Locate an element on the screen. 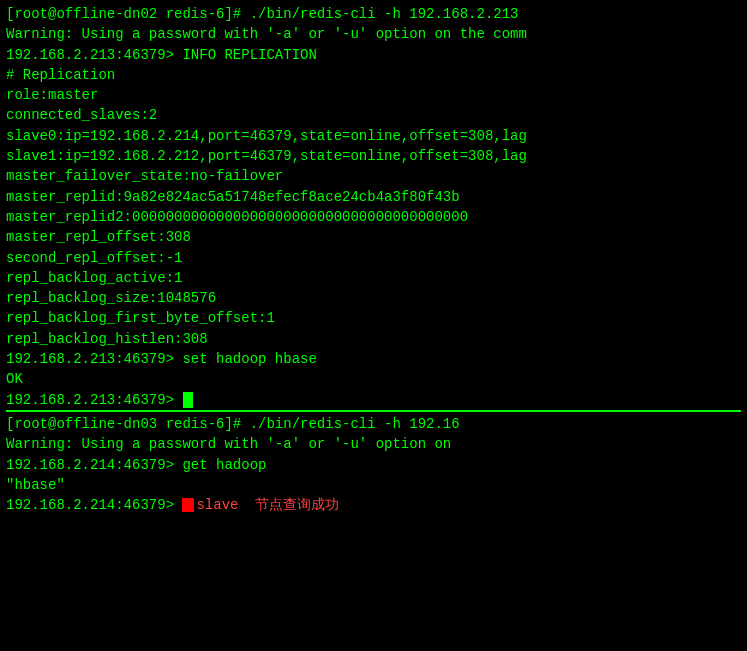  terminal-line-20: 192.168.2.213:46379> is located at coordinates (374, 400).